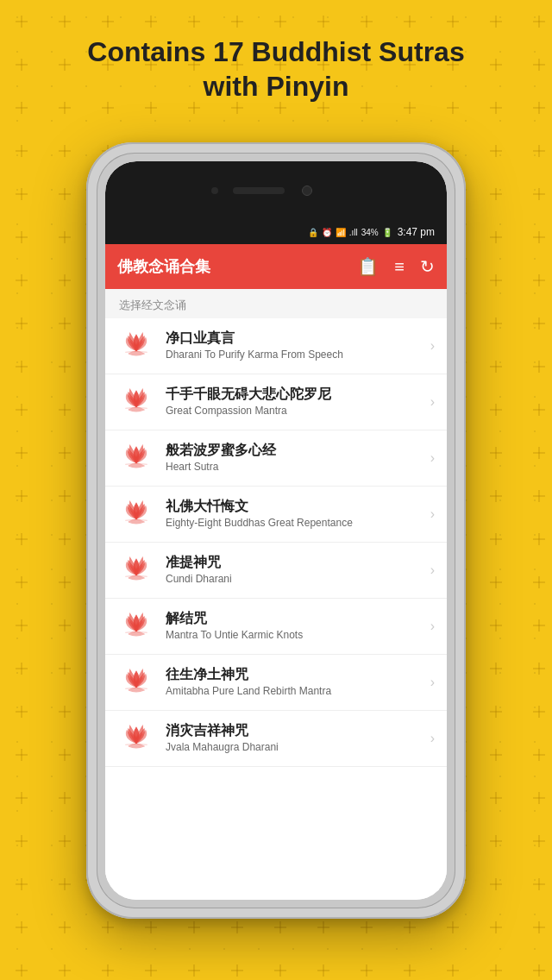  What do you see at coordinates (354, 233) in the screenshot?
I see `signal-icon: .ıll` at bounding box center [354, 233].